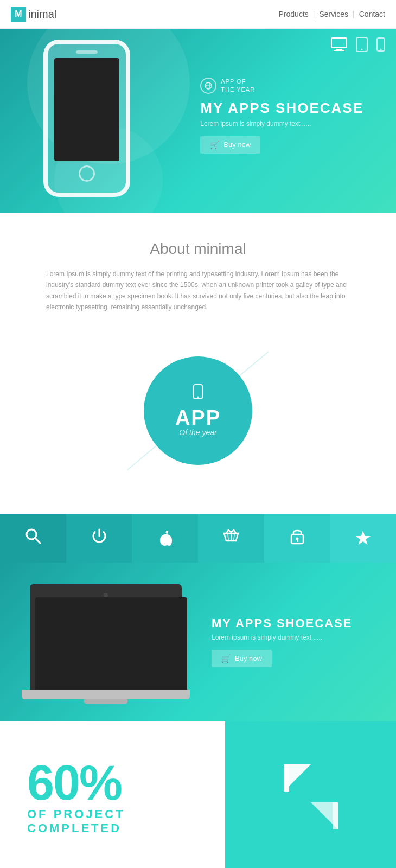  I want to click on badge-text: APP OF THE YEAR, so click(238, 86).